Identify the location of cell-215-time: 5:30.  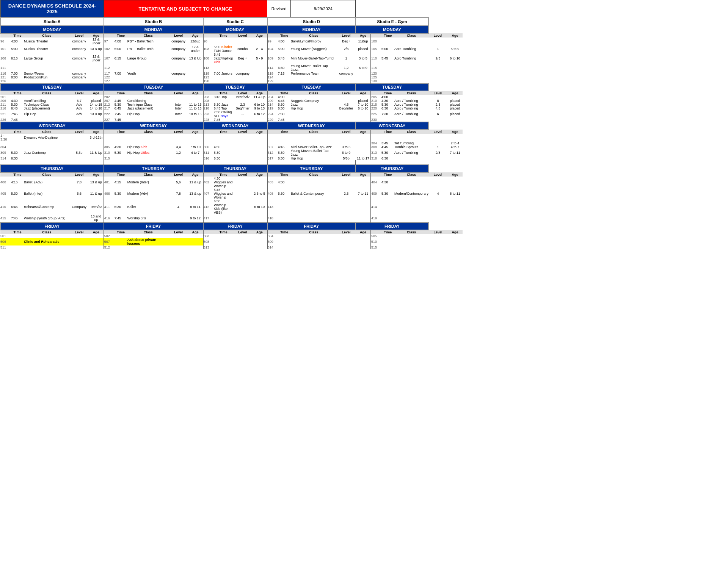
(388, 105).